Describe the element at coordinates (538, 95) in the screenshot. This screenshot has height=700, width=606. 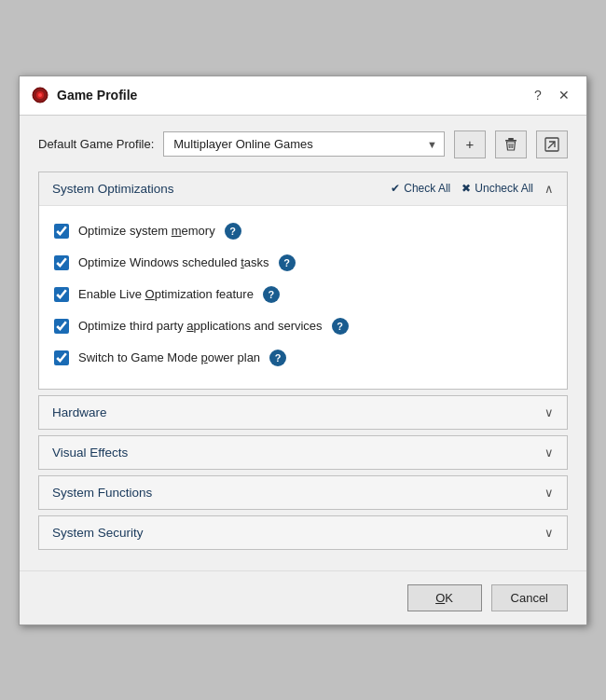
I see `help-button: ?` at that location.